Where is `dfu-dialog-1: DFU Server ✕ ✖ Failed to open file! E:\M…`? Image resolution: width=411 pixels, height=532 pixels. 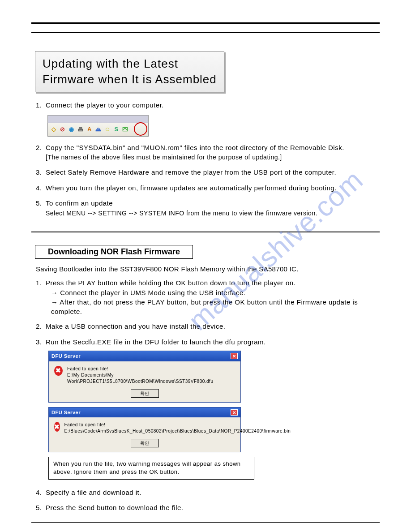
dfu-dialog-1: DFU Server ✕ ✖ Failed to open file! E:\M… is located at coordinates (145, 377).